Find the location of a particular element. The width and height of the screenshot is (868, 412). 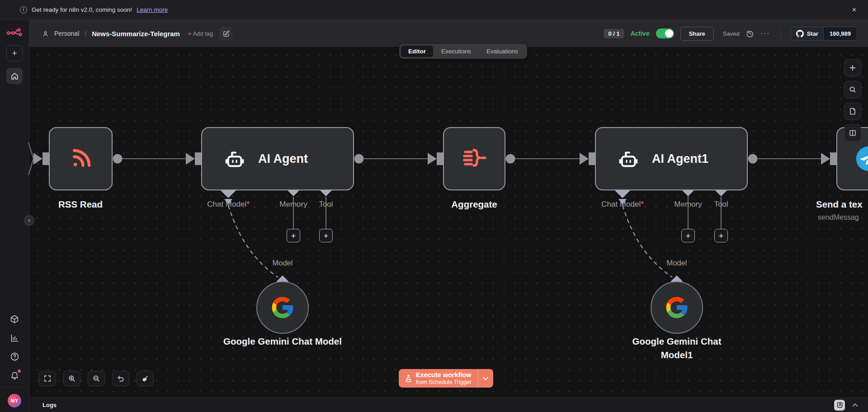

tidy-up-icon is located at coordinates (145, 379).